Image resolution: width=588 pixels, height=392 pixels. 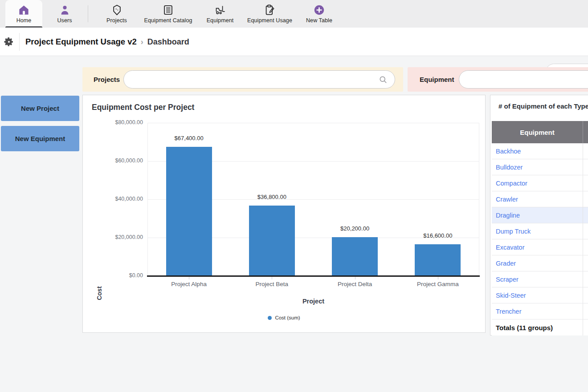 What do you see at coordinates (585, 132) in the screenshot?
I see `count-column-header` at bounding box center [585, 132].